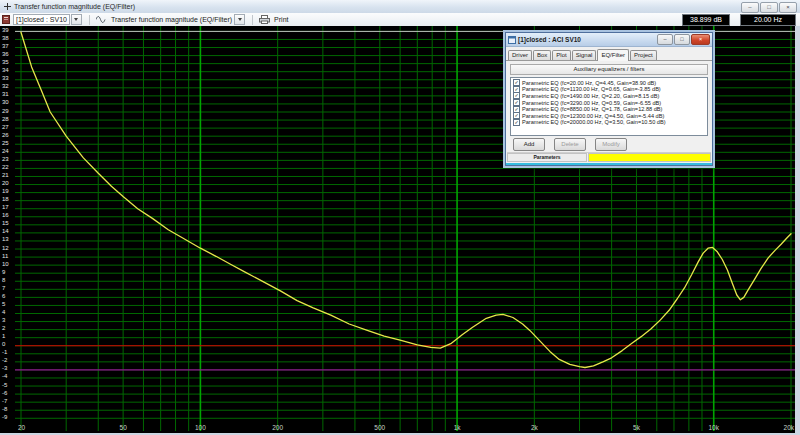  What do you see at coordinates (4, 288) in the screenshot?
I see `svg-text: 7` at bounding box center [4, 288].